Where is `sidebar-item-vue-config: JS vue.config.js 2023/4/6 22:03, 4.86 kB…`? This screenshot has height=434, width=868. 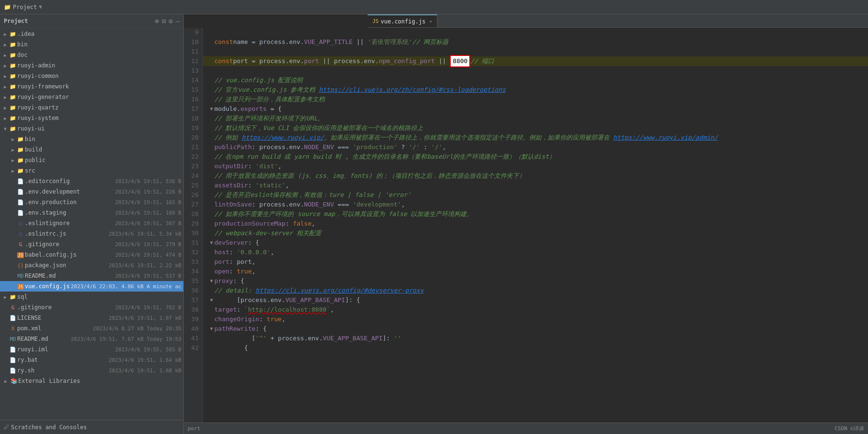 sidebar-item-vue-config: JS vue.config.js 2023/4/6 22:03, 4.86 kB… is located at coordinates (92, 286).